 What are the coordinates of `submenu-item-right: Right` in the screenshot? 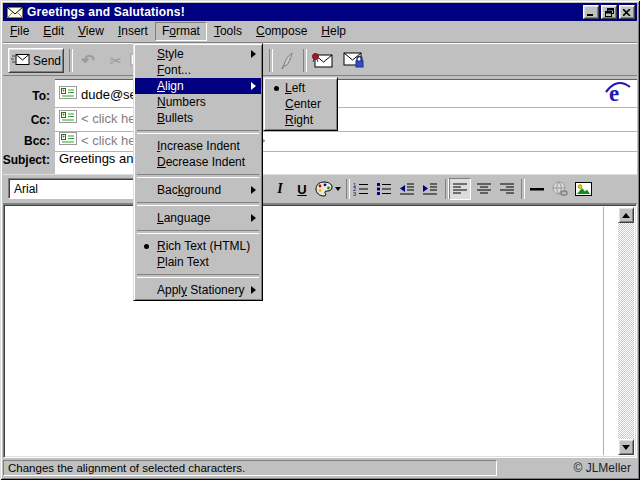 It's located at (300, 120).